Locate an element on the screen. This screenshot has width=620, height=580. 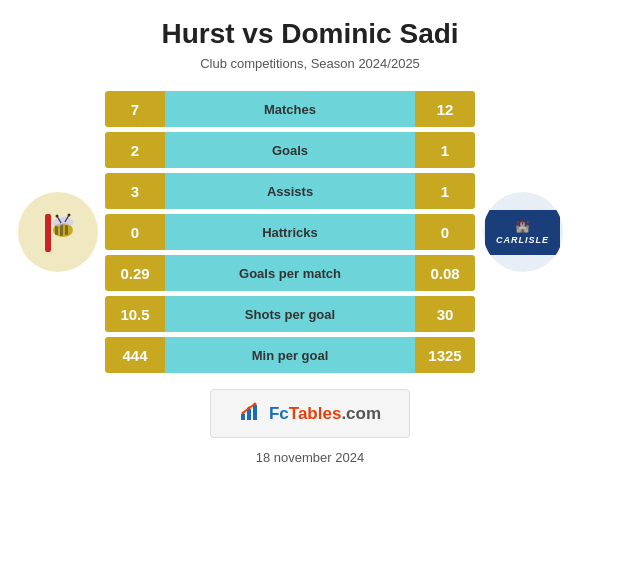
stat-left-value: 2 is located at coordinates (135, 150).